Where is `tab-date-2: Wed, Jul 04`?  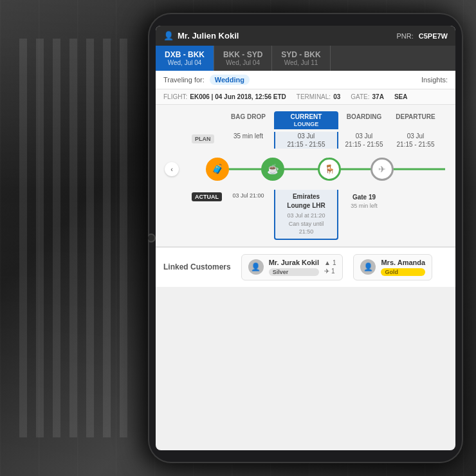 tab-date-2: Wed, Jul 04 is located at coordinates (243, 63).